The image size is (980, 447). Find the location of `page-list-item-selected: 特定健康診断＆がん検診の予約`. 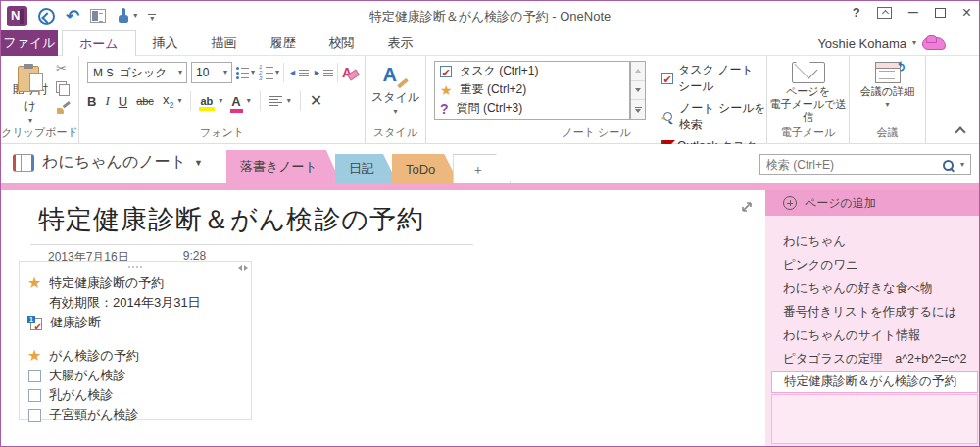

page-list-item-selected: 特定健康診断＆がん検診の予約 is located at coordinates (874, 382).